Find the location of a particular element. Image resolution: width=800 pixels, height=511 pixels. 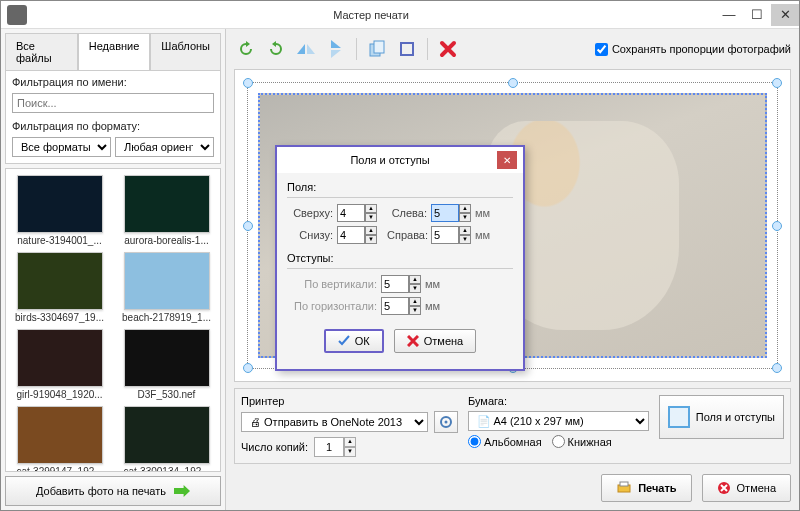

margin-top-input is located at coordinates (351, 213).